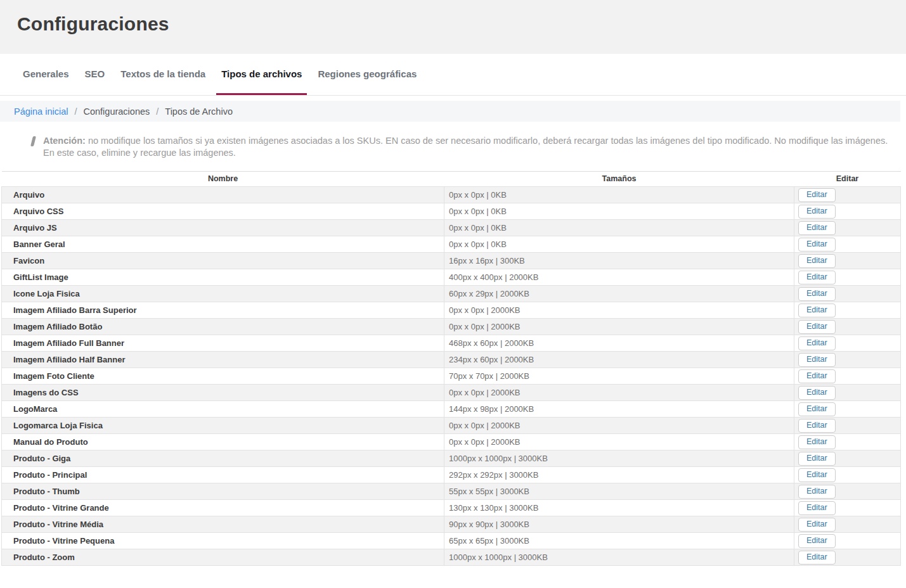 Image resolution: width=906 pixels, height=588 pixels. I want to click on table-row: Logomarca Loja Fisica0px x 0px | 2000KBE…, so click(451, 426).